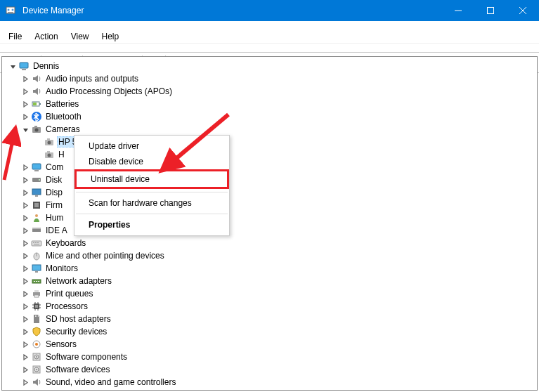 The height and width of the screenshot is (392, 539). Describe the element at coordinates (152, 185) in the screenshot. I see `context-menu: Update driverDisable deviceUninstall dev…` at that location.